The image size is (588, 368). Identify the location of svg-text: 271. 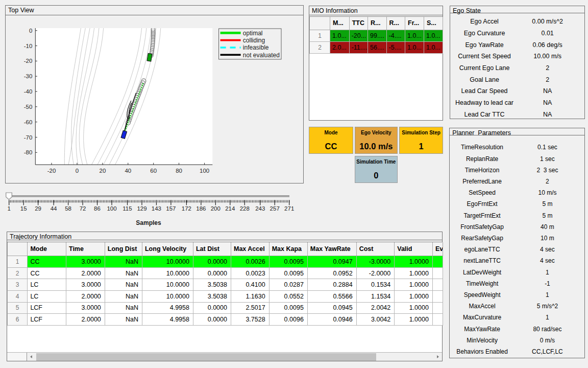
(289, 209).